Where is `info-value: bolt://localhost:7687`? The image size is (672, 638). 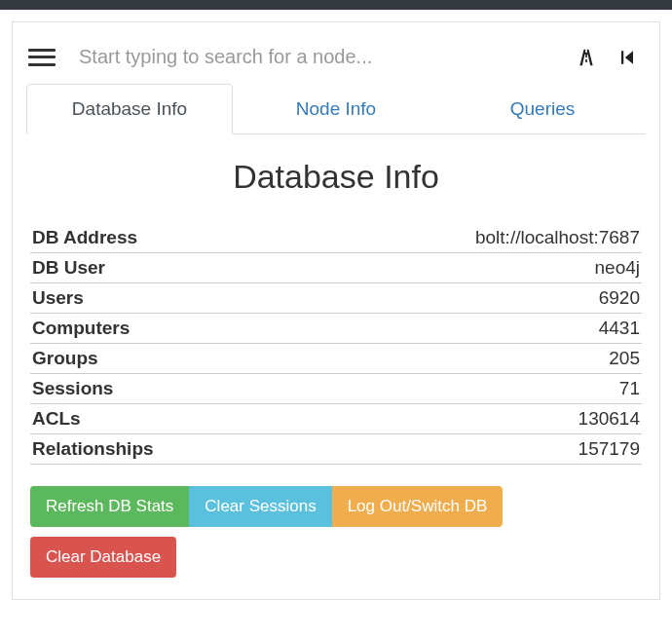 info-value: bolt://localhost:7687 is located at coordinates (557, 238).